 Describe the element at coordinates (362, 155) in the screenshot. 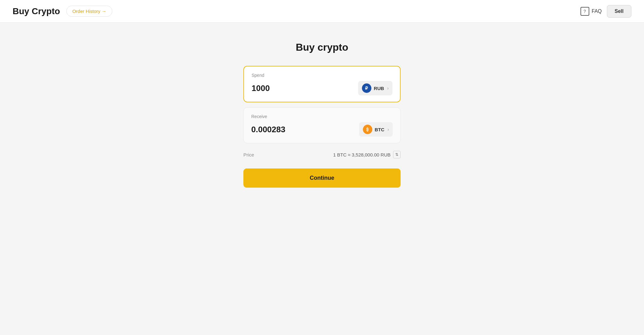

I see `price-value: 1 BTC ≈ 3,528,000.00 RUB` at that location.